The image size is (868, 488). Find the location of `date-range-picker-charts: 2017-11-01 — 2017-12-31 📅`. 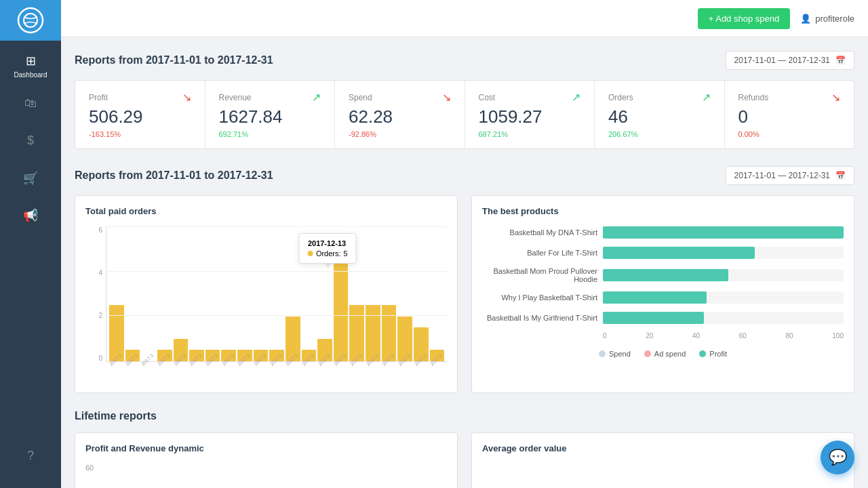

date-range-picker-charts: 2017-11-01 — 2017-12-31 📅 is located at coordinates (790, 176).